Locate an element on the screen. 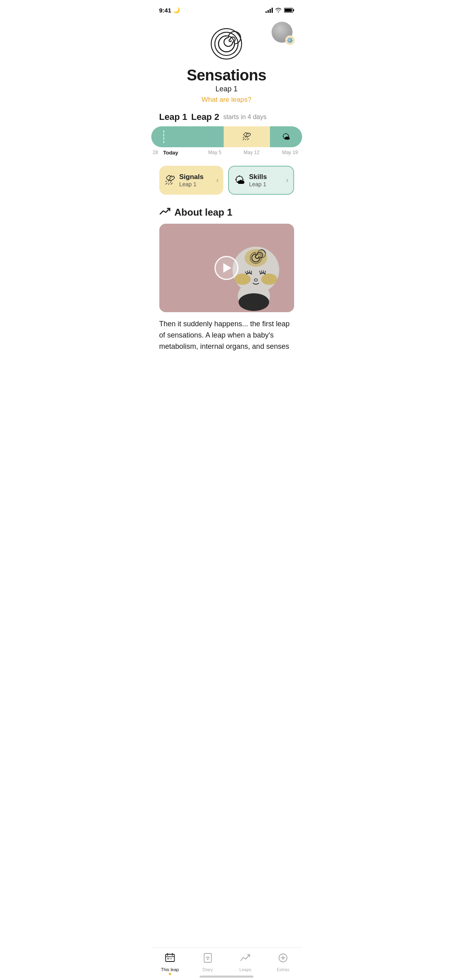 This screenshot has height=980, width=453. date-today: Today is located at coordinates (171, 153).